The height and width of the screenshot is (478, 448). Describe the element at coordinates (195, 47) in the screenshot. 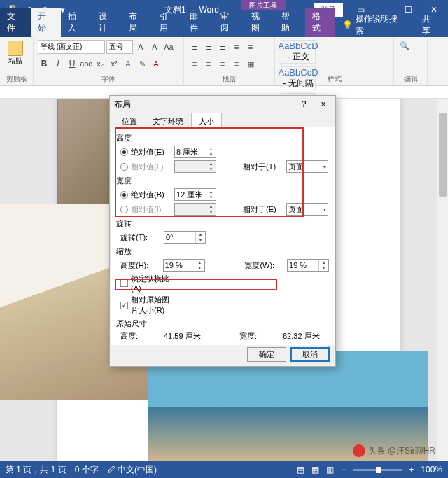

I see `bullets-icon: ≣` at that location.